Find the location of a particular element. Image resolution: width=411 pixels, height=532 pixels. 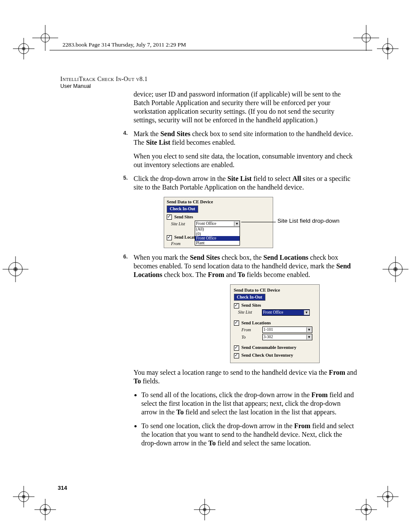

send-consumable-checkbox is located at coordinates (237, 348).